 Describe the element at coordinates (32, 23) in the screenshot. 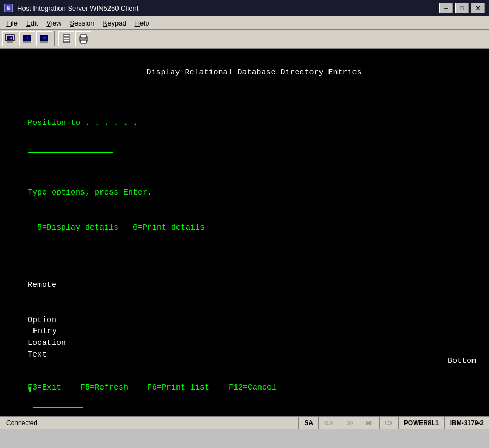

I see `menu-edit: Edit` at that location.